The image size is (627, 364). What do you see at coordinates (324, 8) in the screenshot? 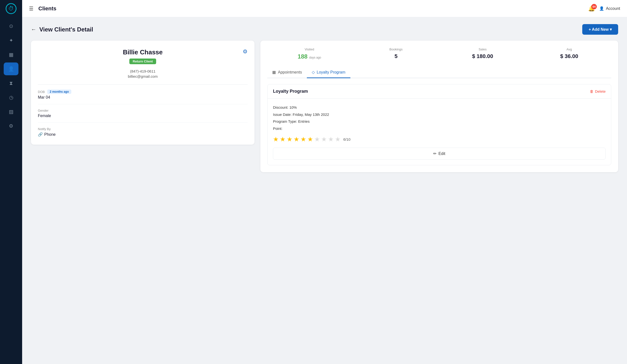
I see `header: ☰ Clients 🔔 64 👤 Account` at bounding box center [324, 8].